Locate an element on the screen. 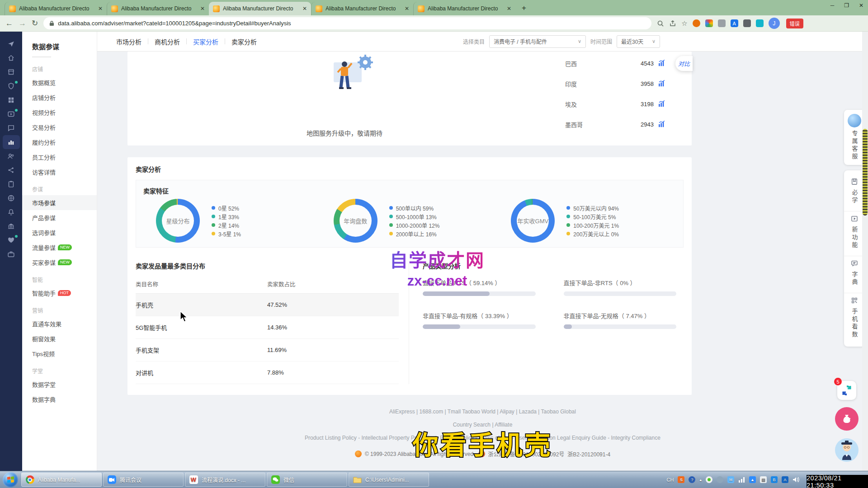 This screenshot has height=488, width=868. footer-policy-row: Product Listing Policy - Intellectual Pr… is located at coordinates (483, 438).